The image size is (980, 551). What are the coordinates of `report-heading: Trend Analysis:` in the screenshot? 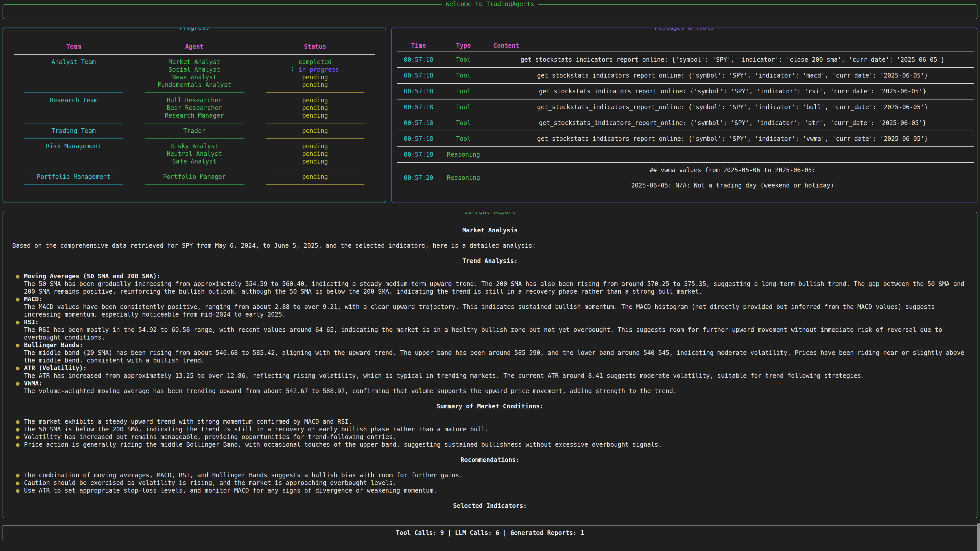 It's located at (490, 261).